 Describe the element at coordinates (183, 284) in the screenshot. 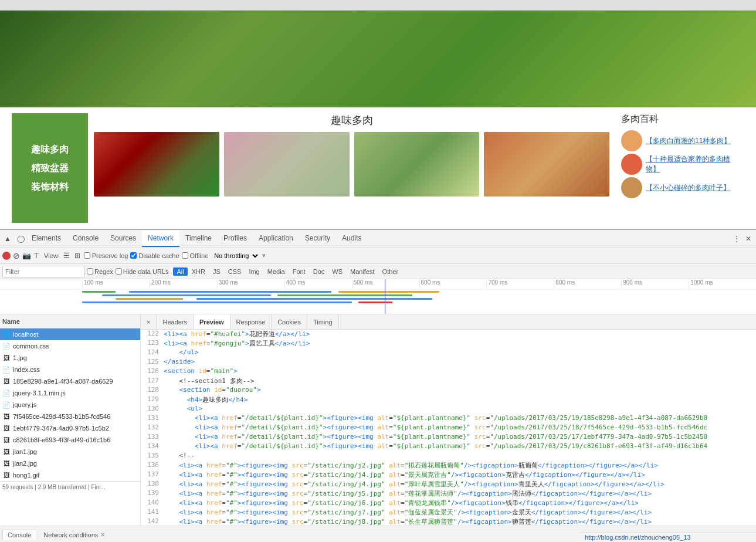

I see `mark-200ms: 200 ms` at that location.